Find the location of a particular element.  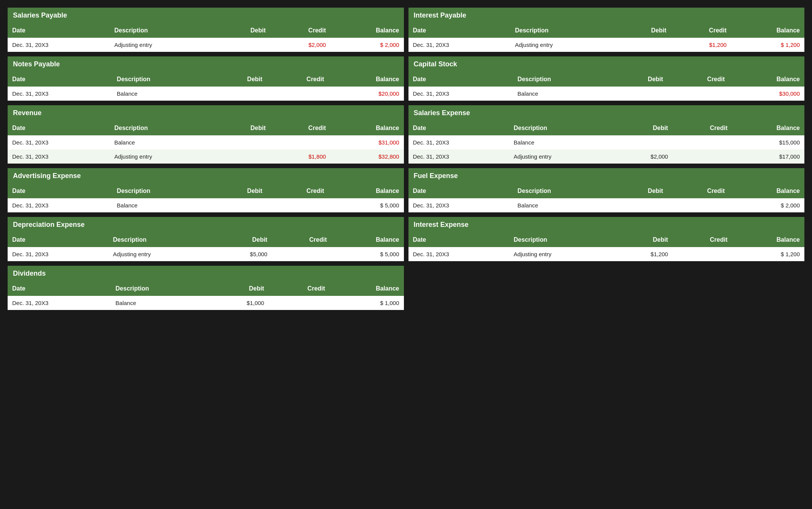

salaries-payable-table: Date Description Debit Credit Balance De… is located at coordinates (206, 37).